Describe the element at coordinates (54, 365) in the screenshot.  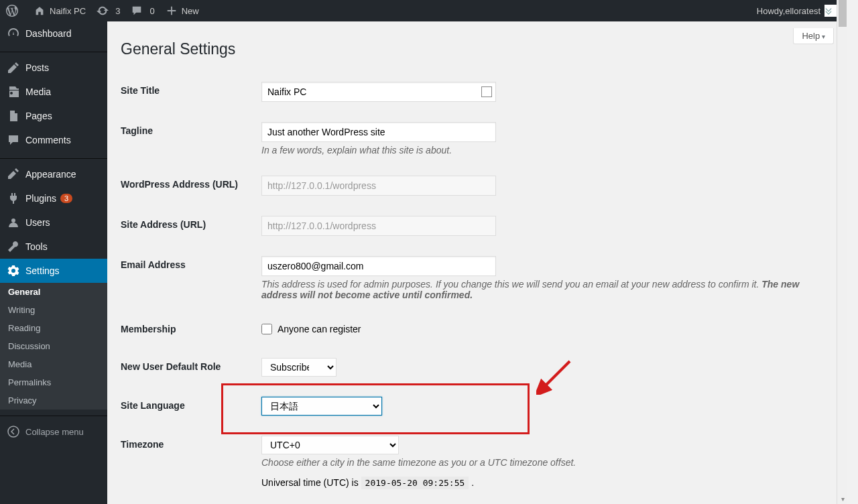
I see `submenu-item-media: Media` at that location.